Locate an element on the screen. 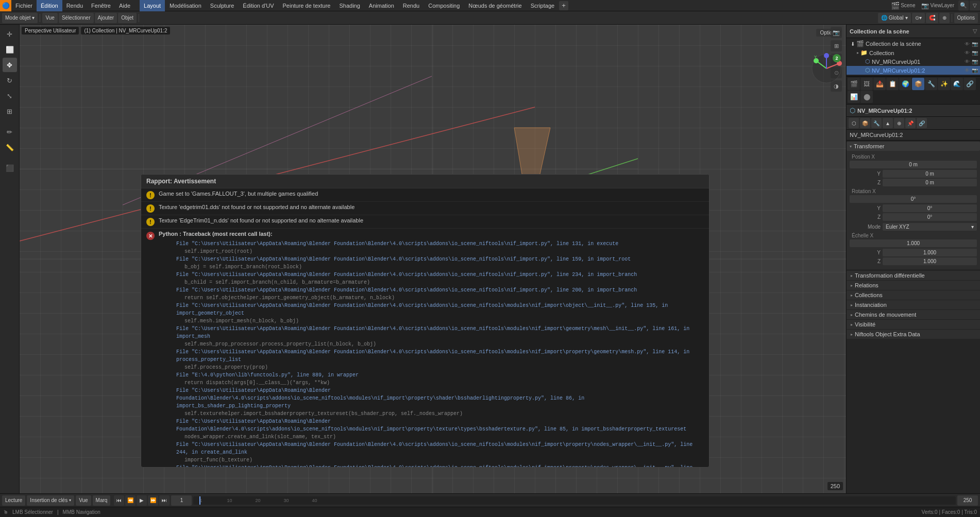 This screenshot has width=980, height=517. obj1-cam-icon: 📷 is located at coordinates (975, 62).